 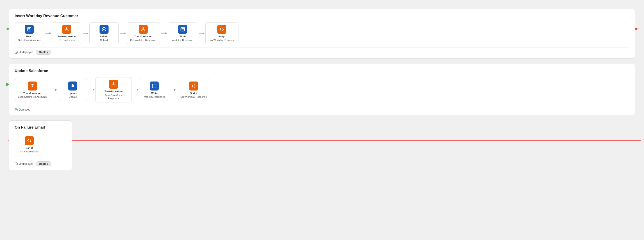 I want to click on node-type-1-4: Write, so click(x=182, y=36).